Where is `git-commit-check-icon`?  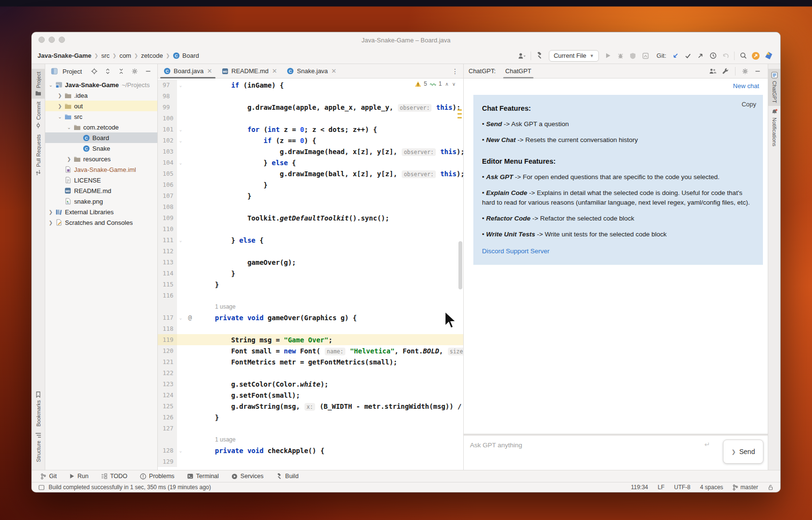
git-commit-check-icon is located at coordinates (688, 56).